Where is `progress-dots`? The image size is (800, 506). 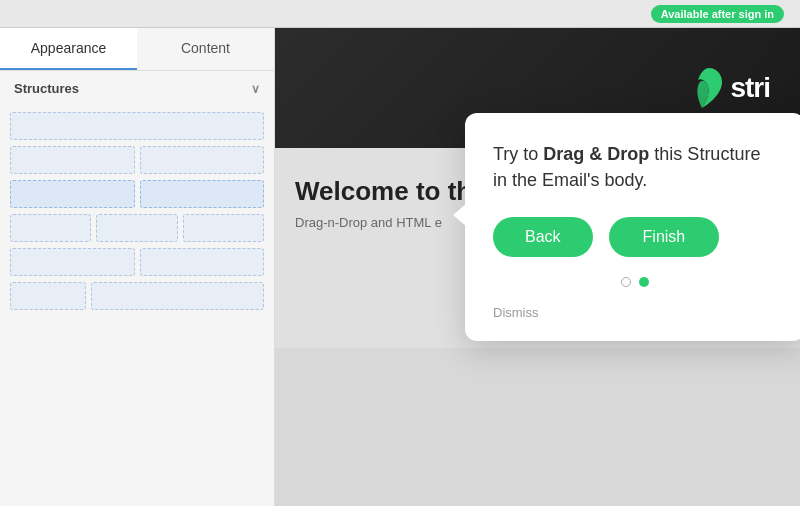 progress-dots is located at coordinates (635, 282).